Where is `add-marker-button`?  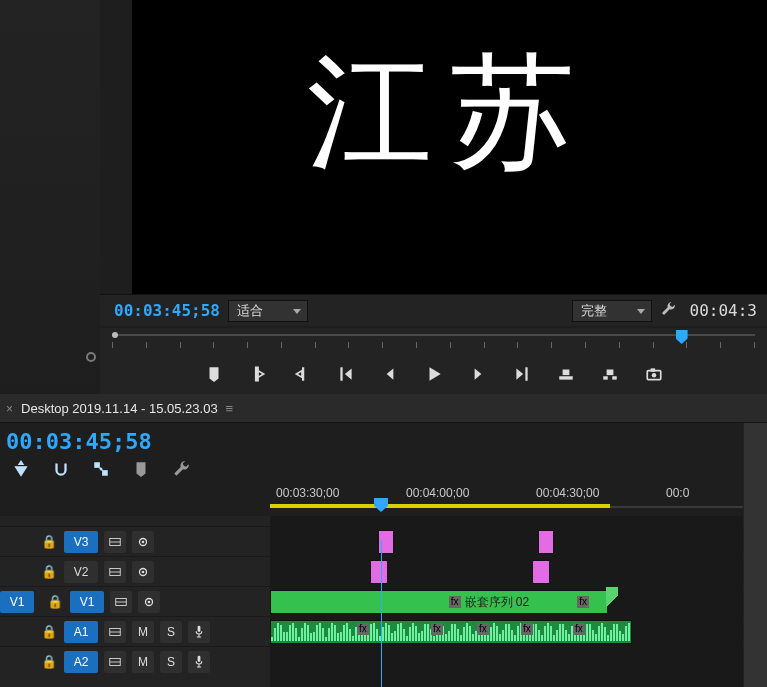 add-marker-button is located at coordinates (214, 374).